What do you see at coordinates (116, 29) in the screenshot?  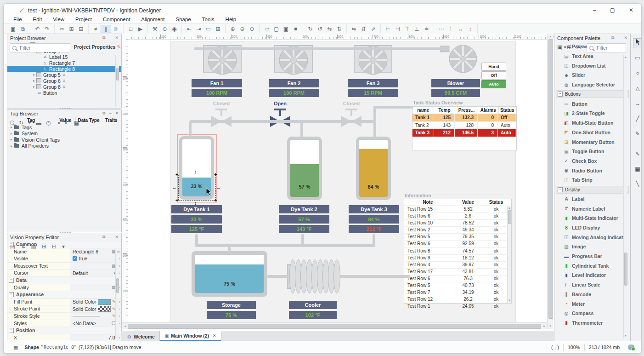 I see `anchor-vertical-icon: ⊪` at bounding box center [116, 29].